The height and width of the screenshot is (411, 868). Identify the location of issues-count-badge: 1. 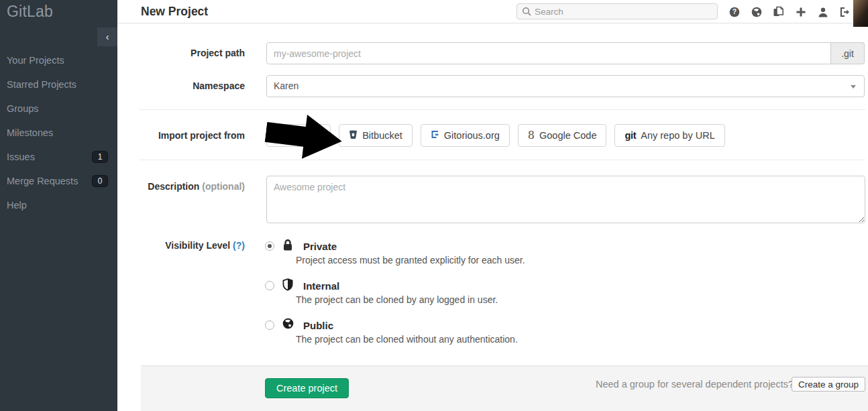
(100, 157).